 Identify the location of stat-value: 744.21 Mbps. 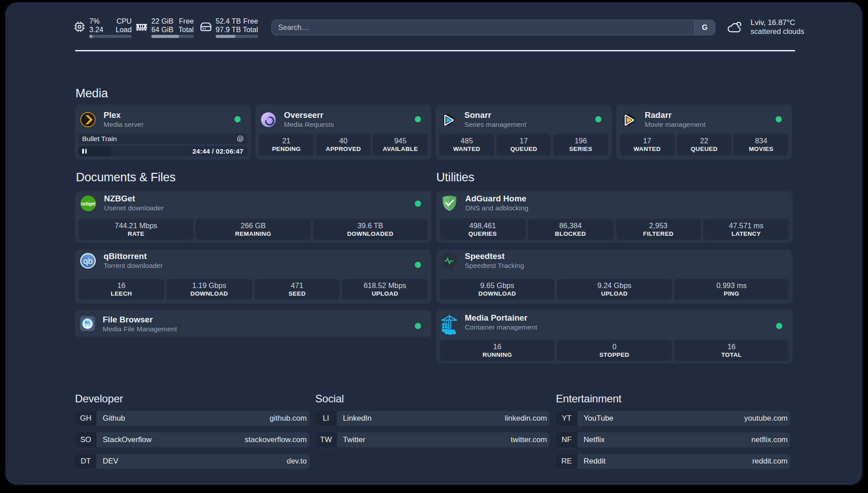
(136, 226).